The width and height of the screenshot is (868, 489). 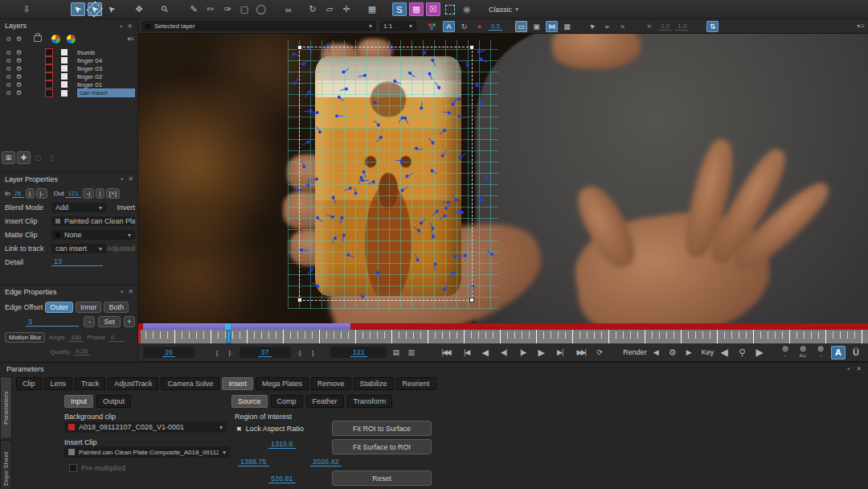 I want to click on xspline-tool: ✎, so click(x=194, y=10).